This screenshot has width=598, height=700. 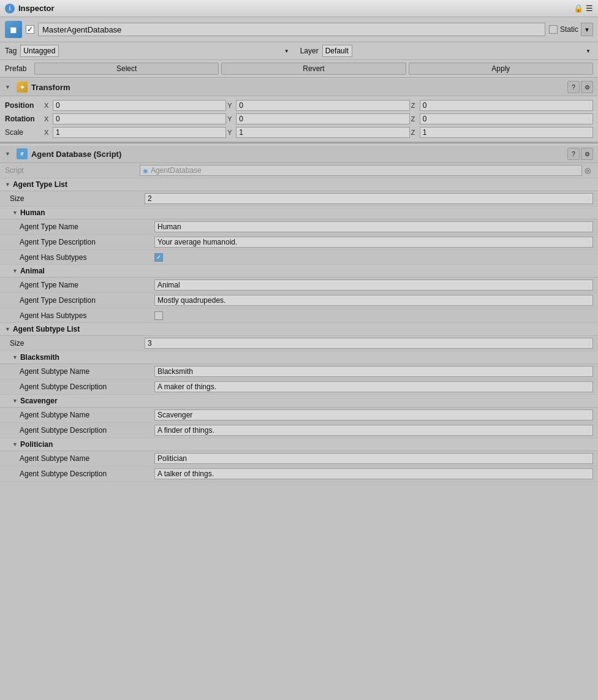 What do you see at coordinates (553, 29) in the screenshot?
I see `static-checkbox` at bounding box center [553, 29].